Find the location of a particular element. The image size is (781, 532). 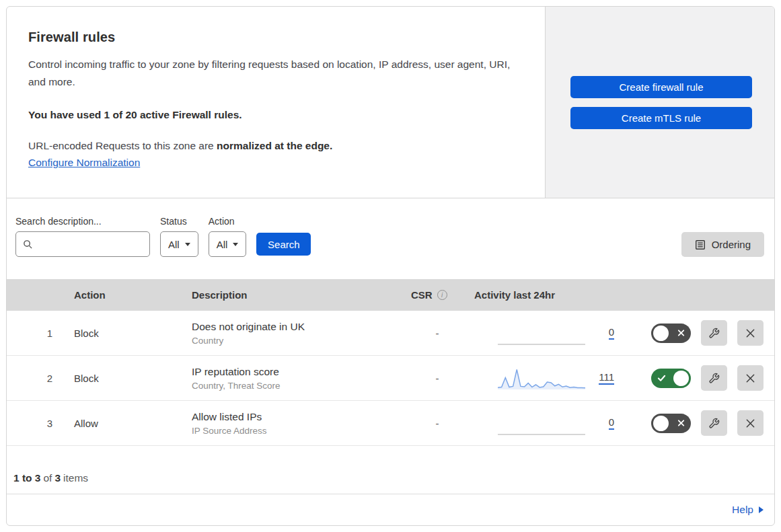

page-description: Control incoming traffic to your zone by… is located at coordinates (270, 73).